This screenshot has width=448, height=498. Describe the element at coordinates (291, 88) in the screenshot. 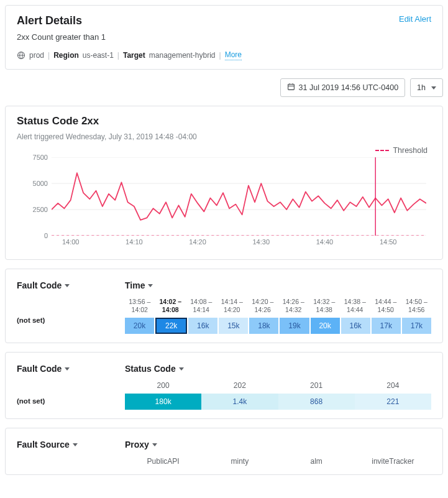

I see `calendar-icon` at that location.